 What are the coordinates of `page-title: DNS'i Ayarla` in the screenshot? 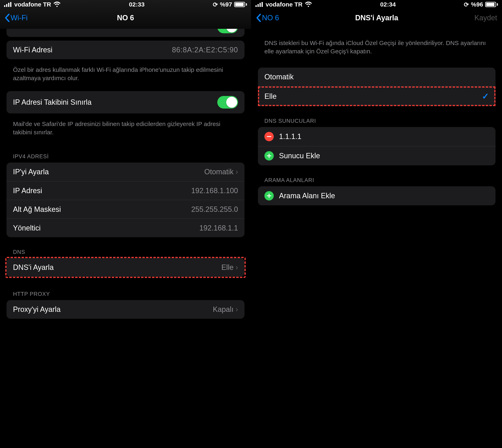 It's located at (377, 18).